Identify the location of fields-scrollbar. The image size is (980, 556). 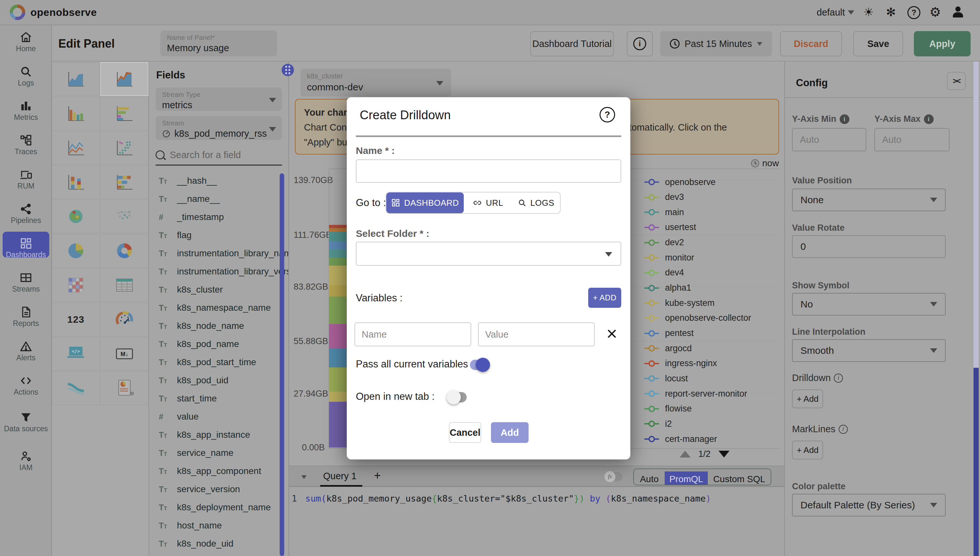
(282, 365).